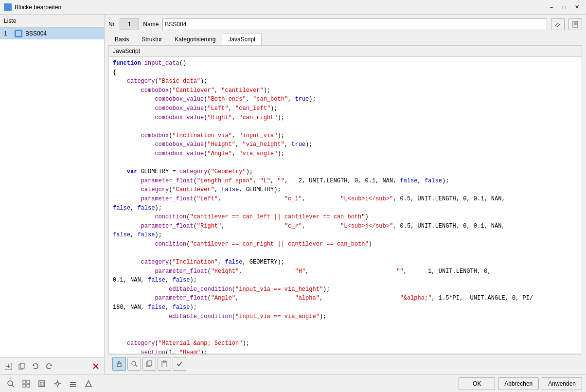 The height and width of the screenshot is (392, 586). I want to click on app-icon, so click(8, 7).